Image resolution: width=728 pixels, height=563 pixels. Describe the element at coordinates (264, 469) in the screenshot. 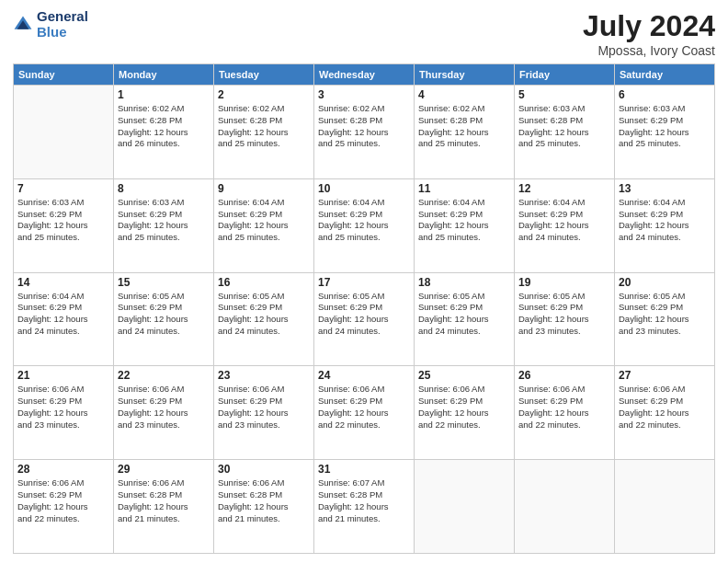

I see `day-number: 30` at that location.